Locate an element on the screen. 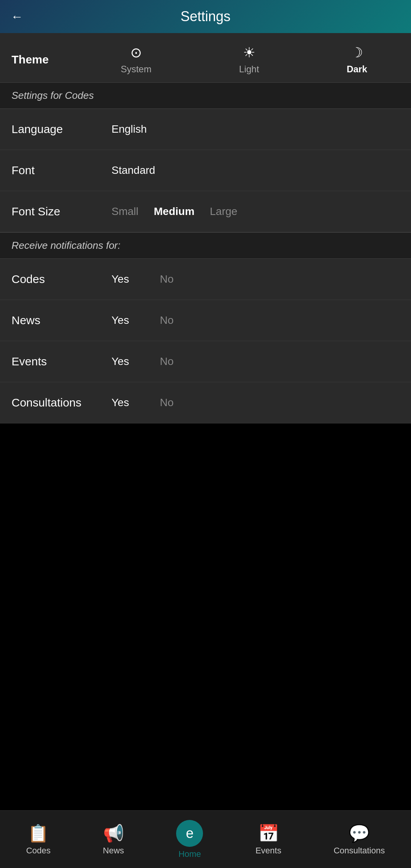  notif-codes-label: Codes is located at coordinates (62, 279).